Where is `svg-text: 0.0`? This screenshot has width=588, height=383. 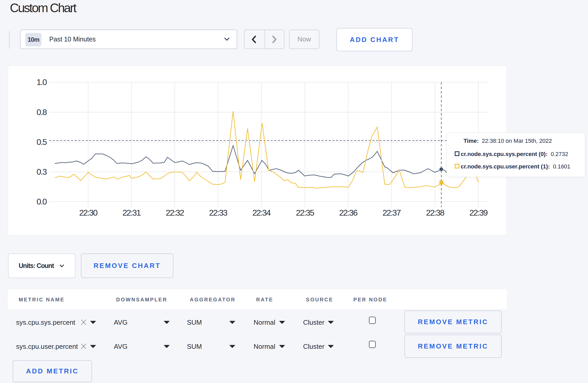 svg-text: 0.0 is located at coordinates (41, 202).